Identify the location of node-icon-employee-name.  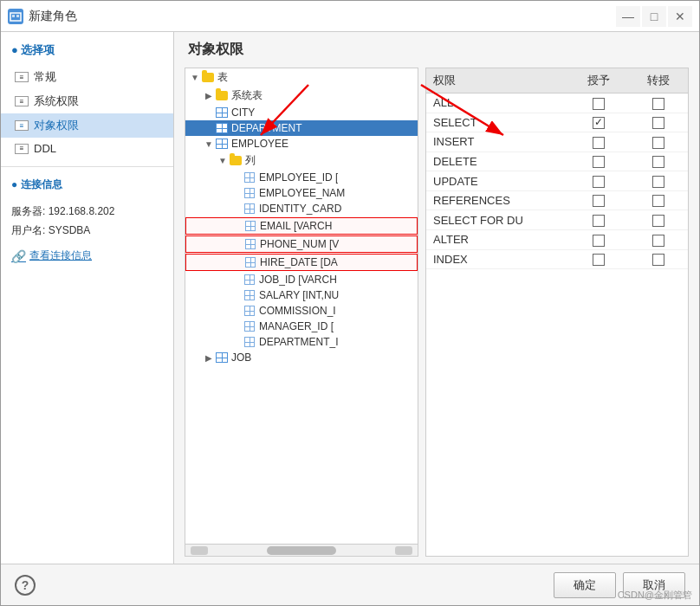
(250, 193).